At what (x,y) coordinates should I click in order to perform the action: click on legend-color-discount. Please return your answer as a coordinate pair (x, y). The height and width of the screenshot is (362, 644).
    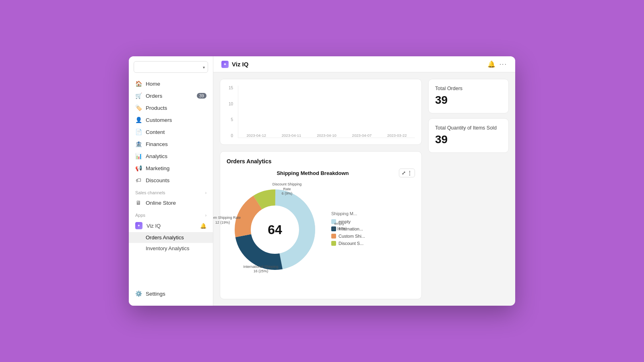
    Looking at the image, I should click on (334, 243).